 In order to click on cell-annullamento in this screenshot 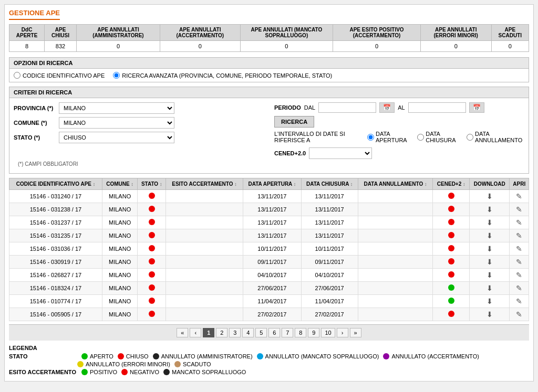, I will do `click(395, 262)`.